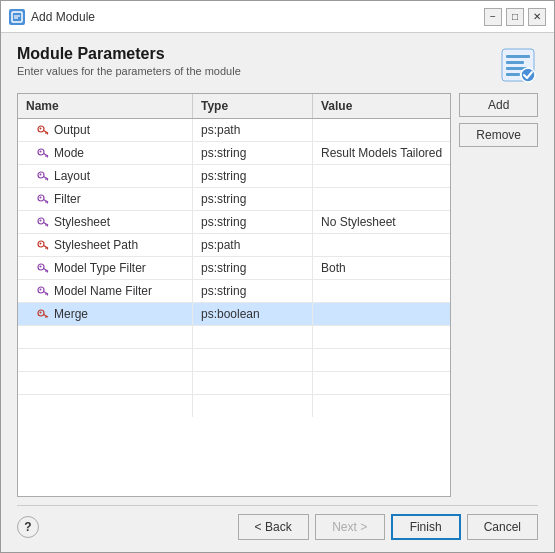  I want to click on add-button: Add, so click(498, 105).